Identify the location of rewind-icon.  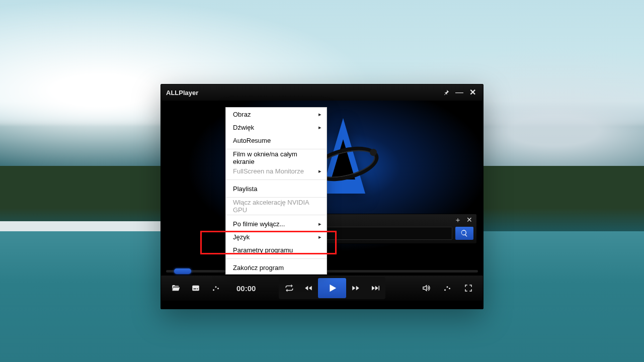
(308, 288).